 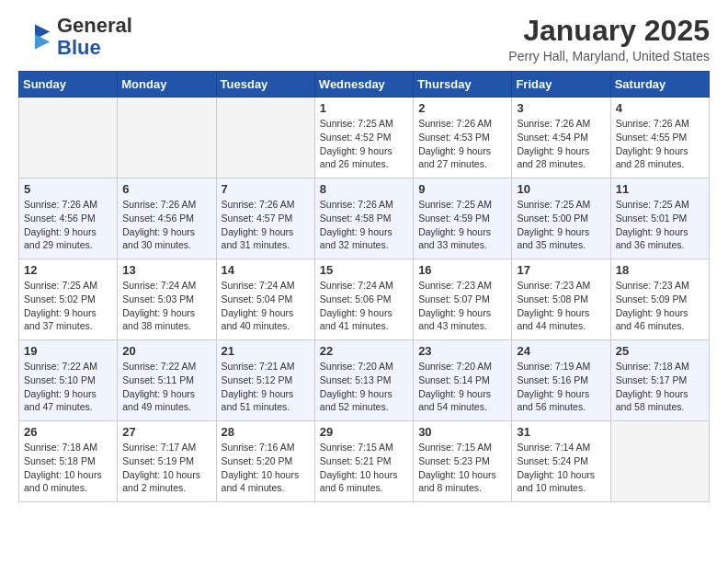 I want to click on day-info: Sunrise: 7:15 AM Sunset: 5:21 PM Dayligh…, so click(x=364, y=467).